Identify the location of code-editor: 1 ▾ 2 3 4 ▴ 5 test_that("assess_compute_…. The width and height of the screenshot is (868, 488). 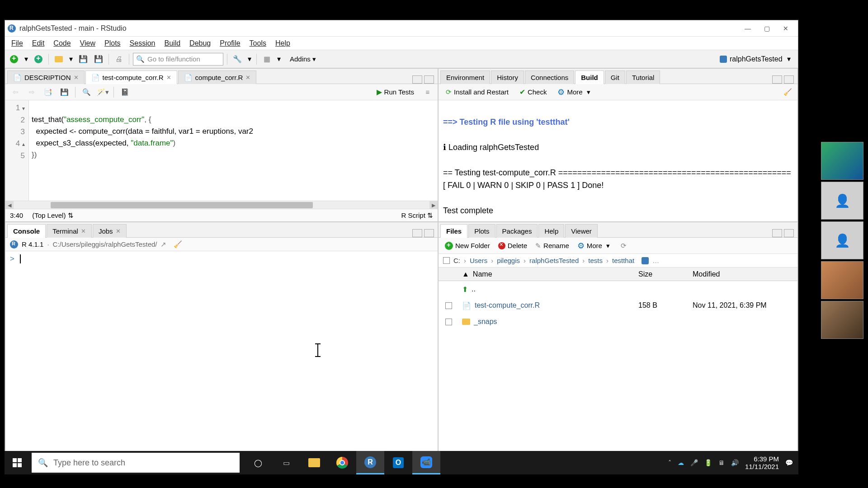
(222, 150).